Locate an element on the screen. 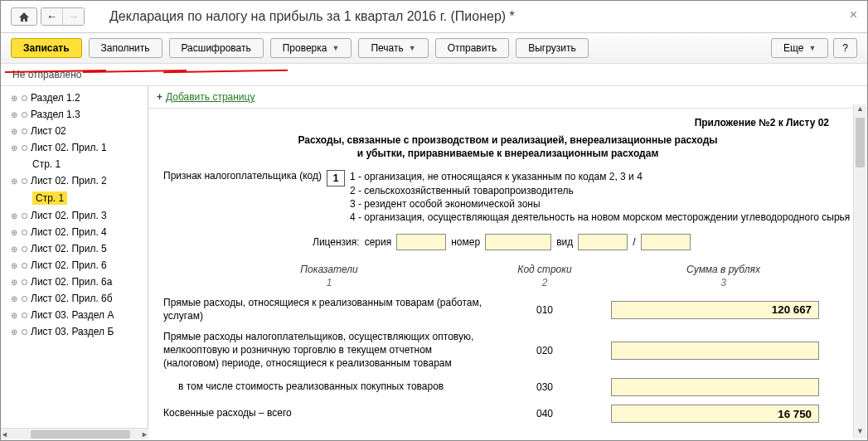  nav-back-forward: ← → is located at coordinates (63, 17).